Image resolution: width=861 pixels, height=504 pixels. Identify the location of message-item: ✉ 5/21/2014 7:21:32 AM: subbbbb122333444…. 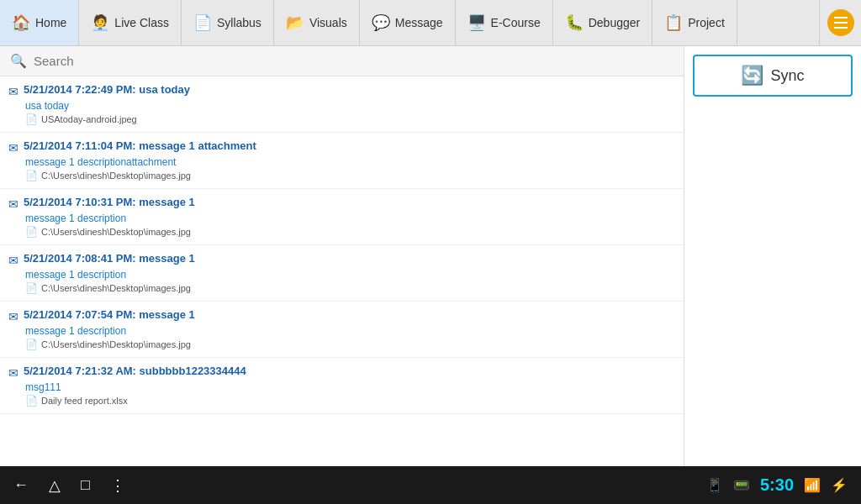
(341, 386).